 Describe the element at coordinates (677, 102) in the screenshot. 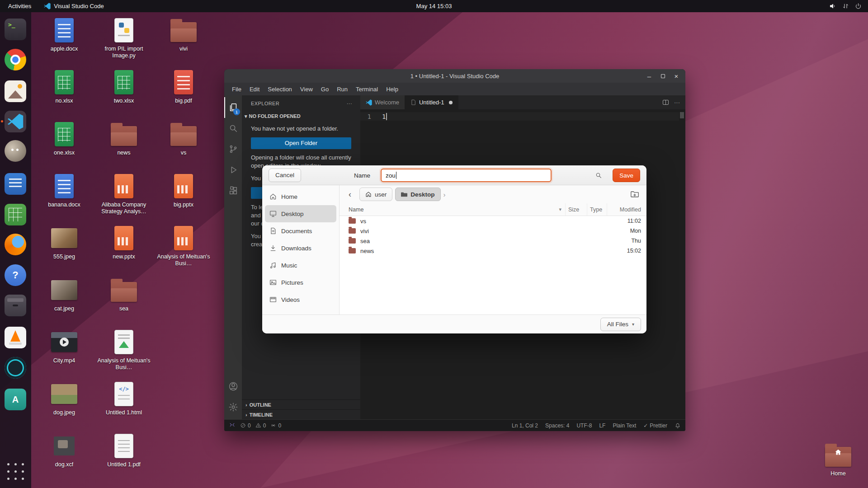

I see `editor-more-actions-icon: ···` at that location.